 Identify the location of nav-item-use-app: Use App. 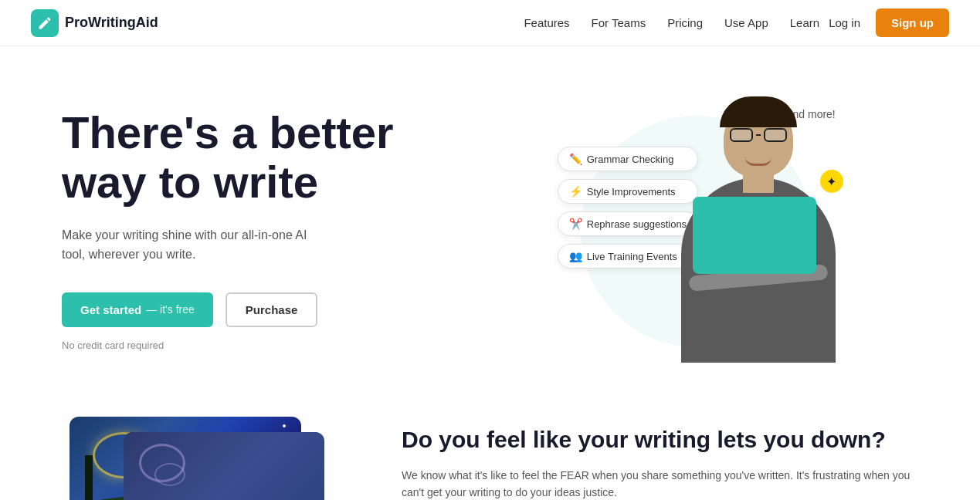
(746, 23).